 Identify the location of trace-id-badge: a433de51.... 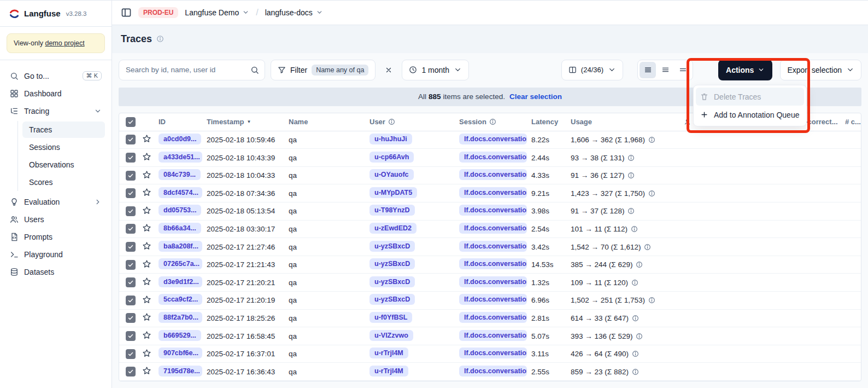
(180, 157).